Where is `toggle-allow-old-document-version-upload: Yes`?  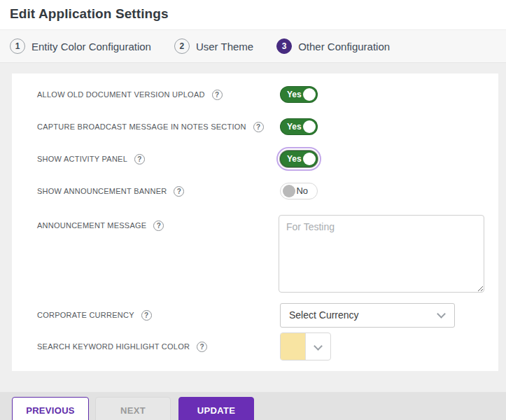
toggle-allow-old-document-version-upload: Yes is located at coordinates (299, 94).